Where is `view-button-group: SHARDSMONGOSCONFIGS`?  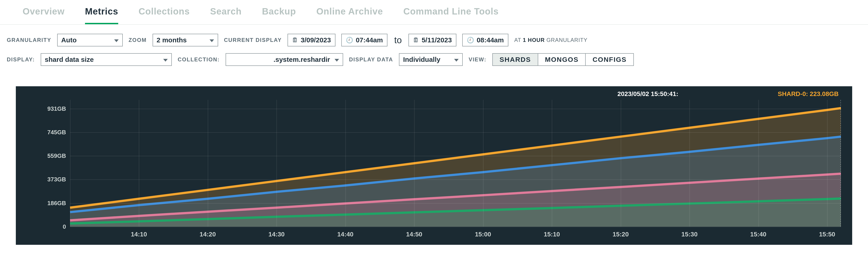 view-button-group: SHARDSMONGOSCONFIGS is located at coordinates (563, 59).